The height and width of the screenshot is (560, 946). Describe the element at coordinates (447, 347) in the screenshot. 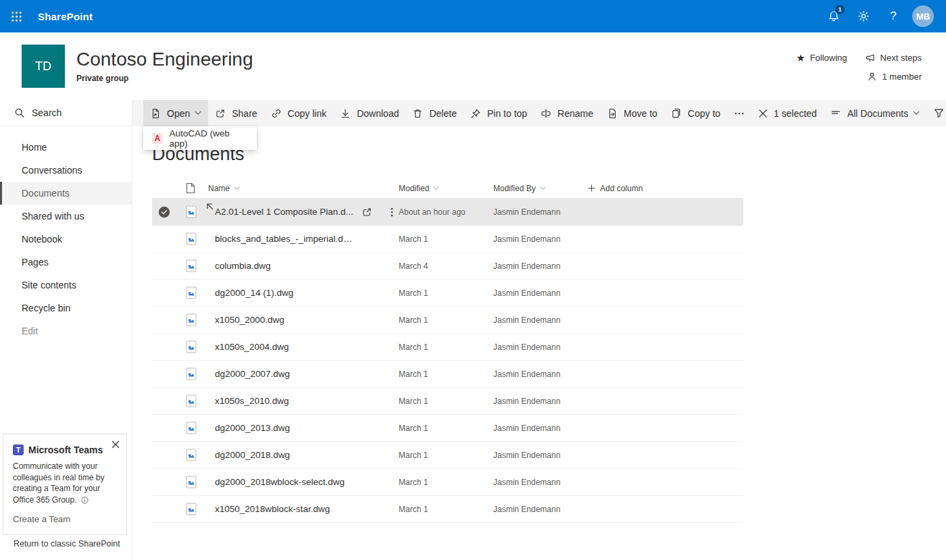

I see `table-row: x1050s_2004.dwg March 1 Jasmin Endemann` at that location.